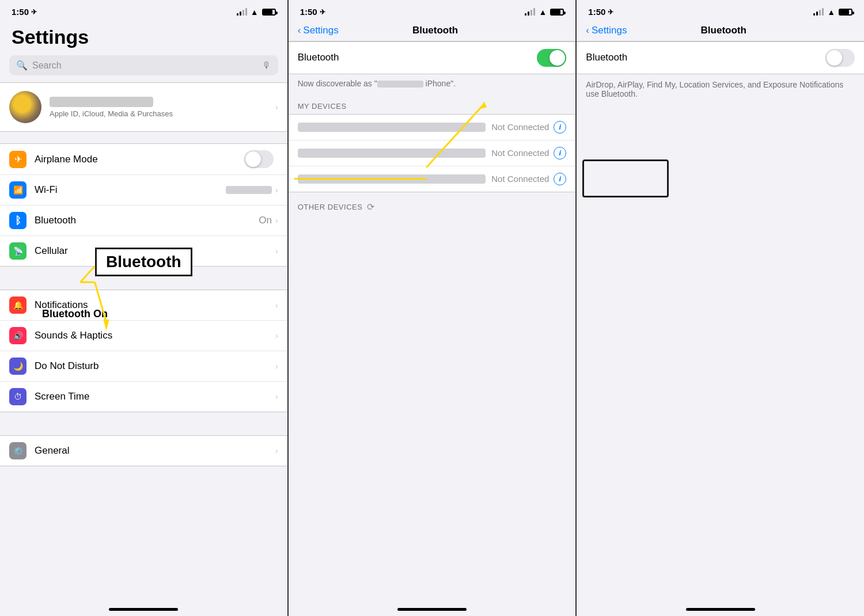 The height and width of the screenshot is (616, 864). Describe the element at coordinates (146, 220) in the screenshot. I see `bluetooth-label: Bluetooth` at that location.